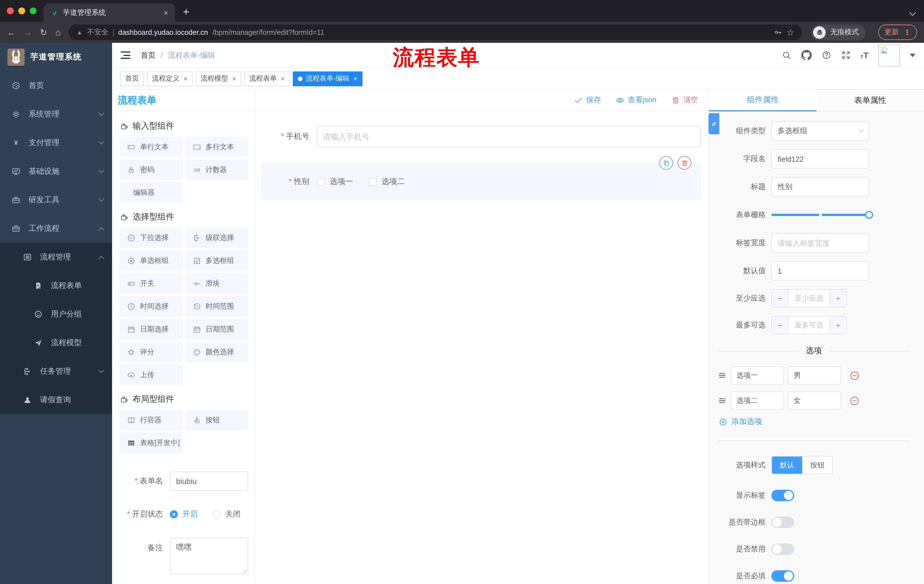 The image size is (924, 584). What do you see at coordinates (44, 32) in the screenshot?
I see `reload-icon: ↻` at bounding box center [44, 32].